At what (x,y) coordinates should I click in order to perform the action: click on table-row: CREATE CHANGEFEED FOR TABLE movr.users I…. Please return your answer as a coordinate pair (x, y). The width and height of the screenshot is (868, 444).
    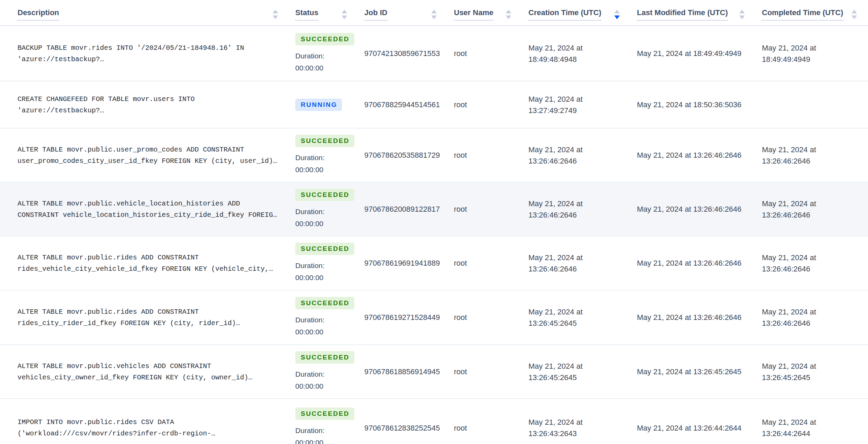
    Looking at the image, I should click on (434, 104).